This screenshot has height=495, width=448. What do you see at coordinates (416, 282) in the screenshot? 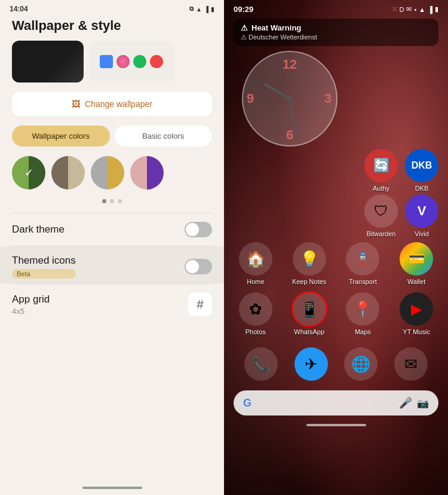
I see `wallet-label: Wallet` at bounding box center [416, 282].